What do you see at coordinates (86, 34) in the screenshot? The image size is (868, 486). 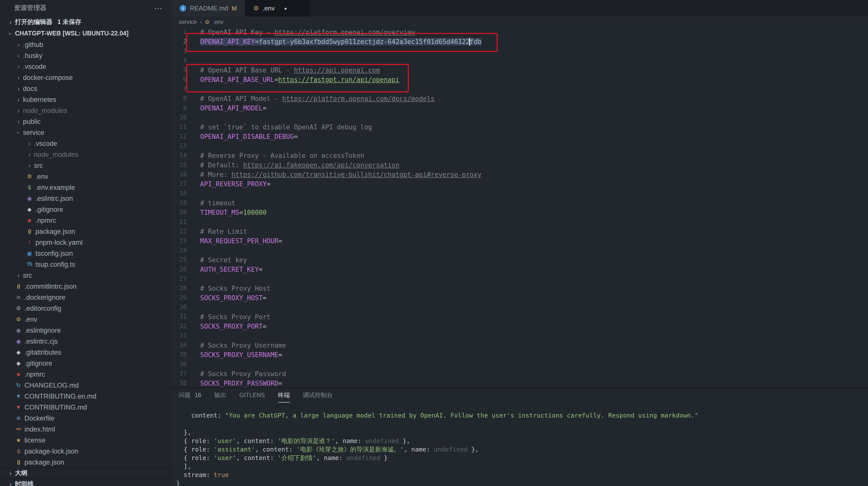 I see `project-header: › CHATGPT-WEB [WSL: UBUNTU-22.04]` at bounding box center [86, 34].